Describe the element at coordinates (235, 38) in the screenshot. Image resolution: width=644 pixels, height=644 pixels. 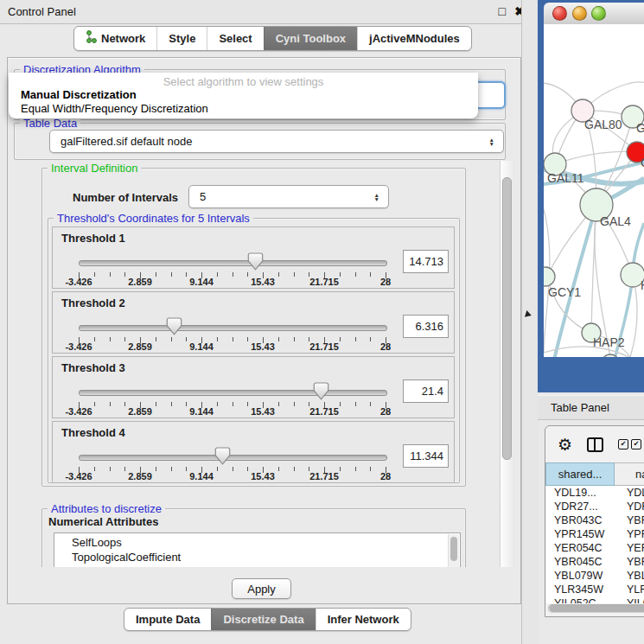
I see `tab-select: Select` at that location.